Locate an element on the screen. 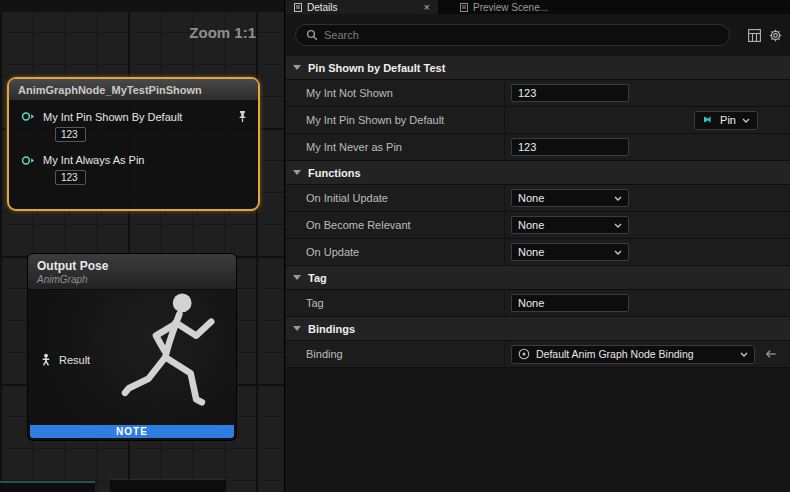  binding-icon is located at coordinates (524, 354).